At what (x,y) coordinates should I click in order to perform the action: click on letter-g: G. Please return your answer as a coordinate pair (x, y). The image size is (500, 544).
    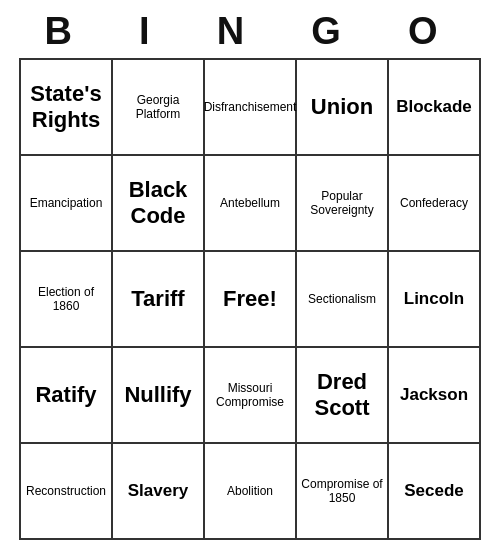
    Looking at the image, I should click on (335, 32).